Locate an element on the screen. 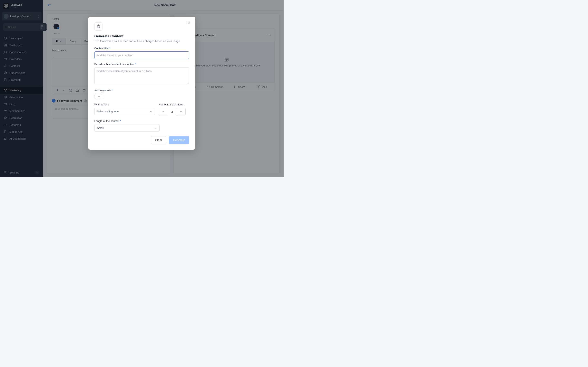 This screenshot has height=367, width=588. writing-tone-select: Select writing tone is located at coordinates (125, 112).